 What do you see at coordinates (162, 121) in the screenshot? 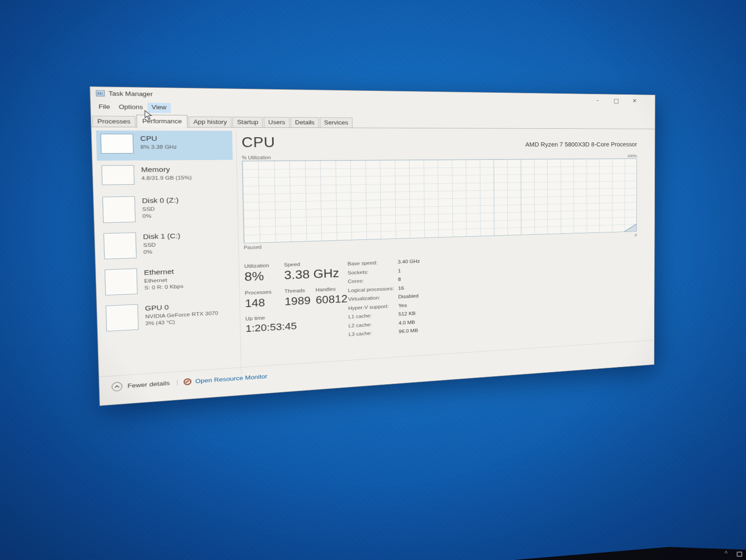
I see `tab-performance: Performance` at bounding box center [162, 121].